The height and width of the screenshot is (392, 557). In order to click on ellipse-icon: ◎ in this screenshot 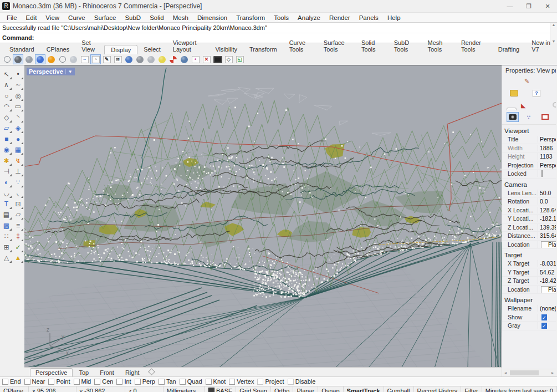, I will do `click(18, 96)`.